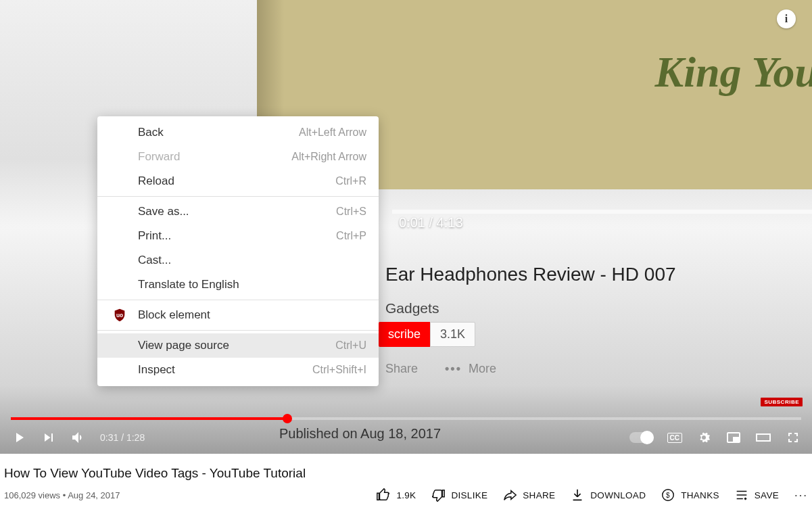 The height and width of the screenshot is (518, 812). I want to click on miniplayer-button, so click(734, 438).